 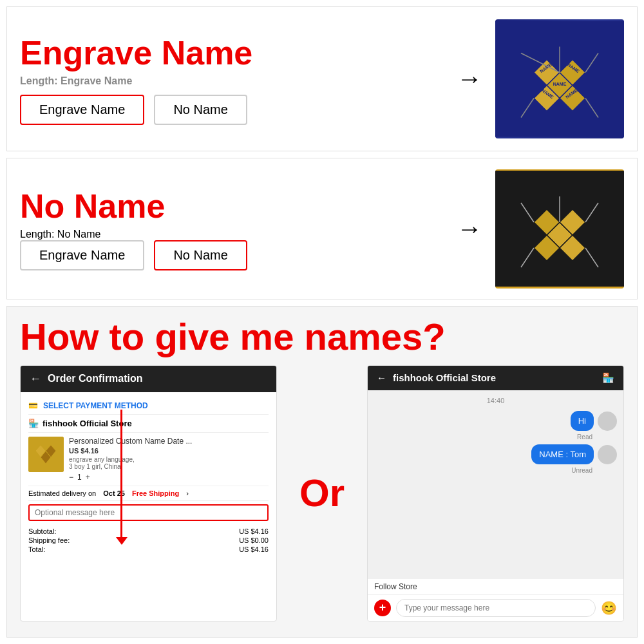 I want to click on chat-back-icon: ←, so click(x=381, y=377).